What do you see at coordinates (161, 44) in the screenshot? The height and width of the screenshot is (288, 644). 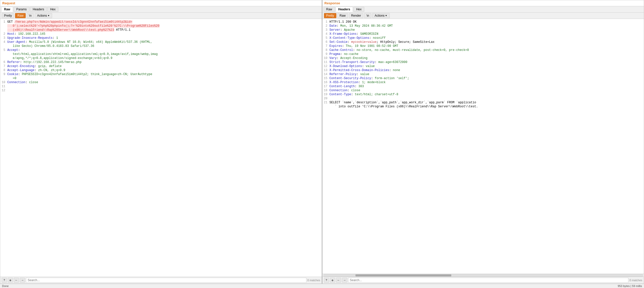 I see `table-row: 4 User-Agent: Mozilla/5.0 (Windows NT 10…` at bounding box center [161, 44].